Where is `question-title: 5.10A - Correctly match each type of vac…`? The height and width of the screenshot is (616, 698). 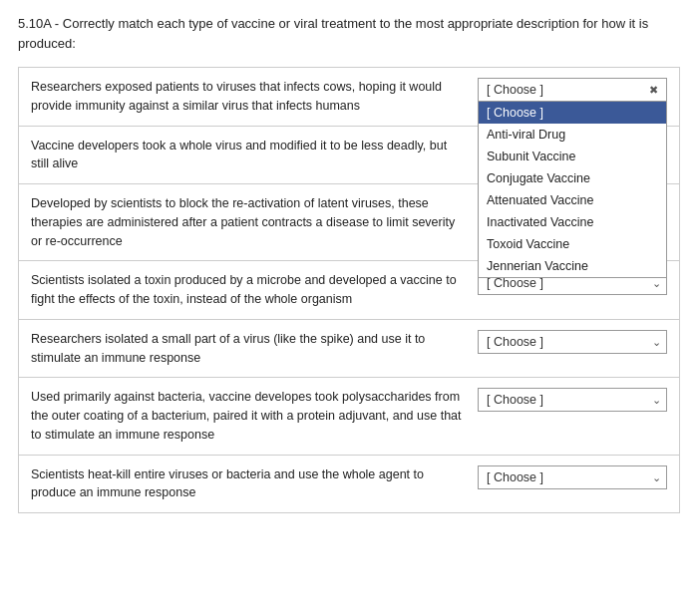 question-title: 5.10A - Correctly match each type of vac… is located at coordinates (349, 34).